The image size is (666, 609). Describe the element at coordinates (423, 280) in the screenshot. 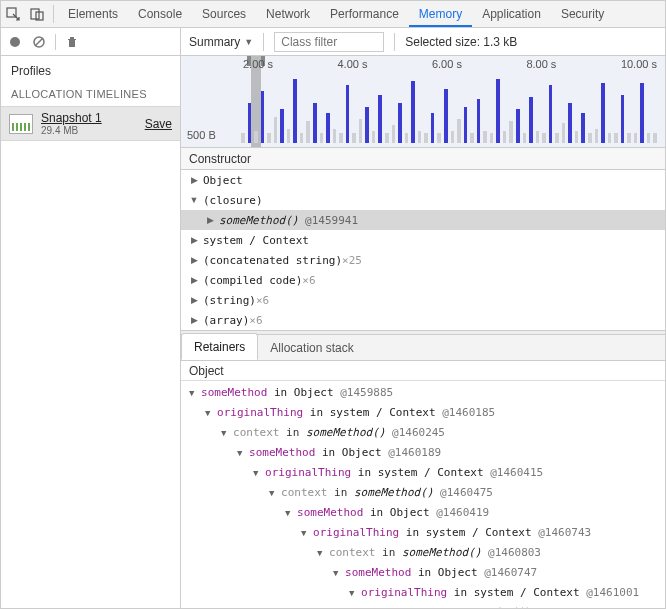

I see `constructor-row: ▶(compiled code) ×6` at that location.